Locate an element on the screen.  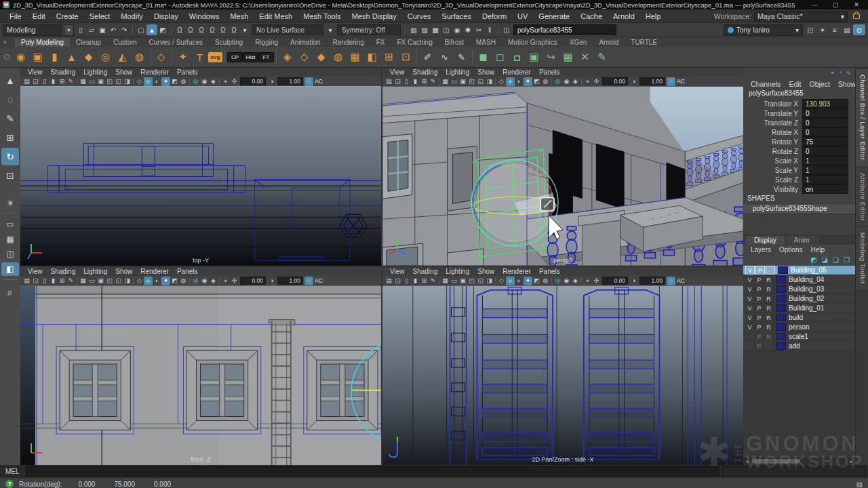
shelf-cp-icon: CP is located at coordinates (235, 57).